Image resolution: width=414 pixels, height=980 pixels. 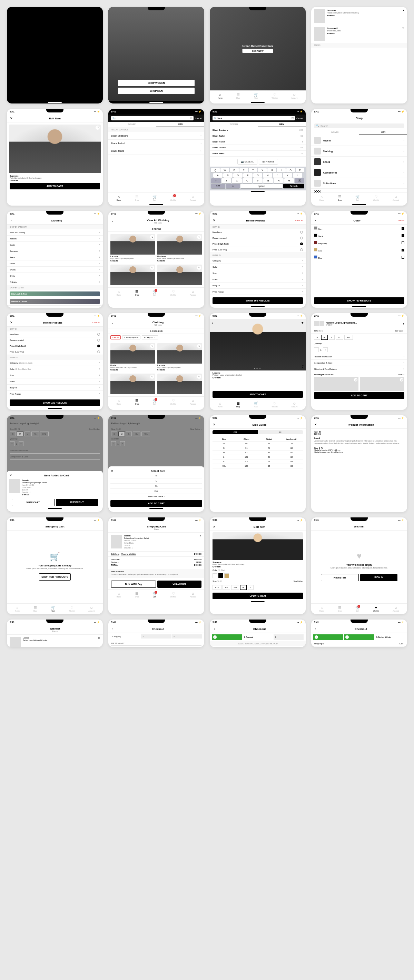 I want to click on size-l: L, so click(x=250, y=587).